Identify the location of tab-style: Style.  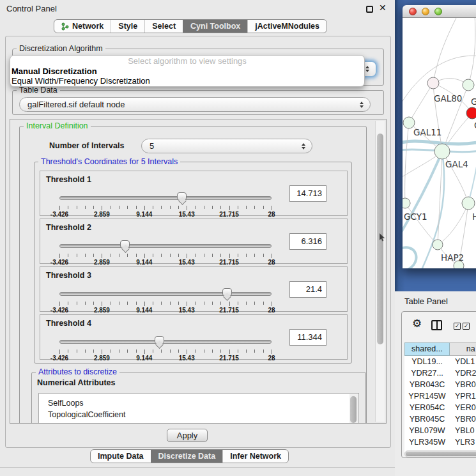
(128, 26).